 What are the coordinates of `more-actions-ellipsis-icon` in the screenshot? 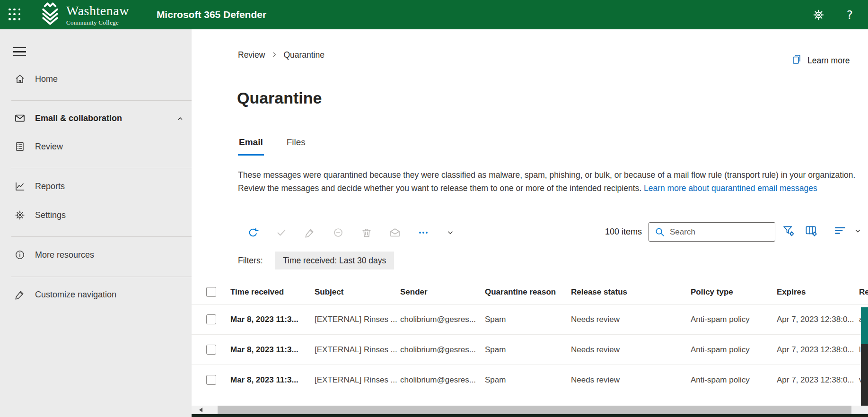 It's located at (423, 233).